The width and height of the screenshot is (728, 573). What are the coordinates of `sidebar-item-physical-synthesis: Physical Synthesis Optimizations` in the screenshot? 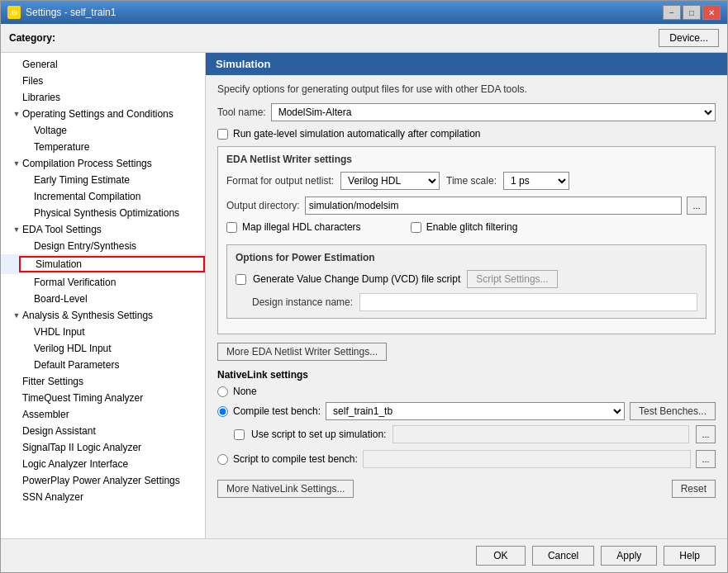 It's located at (102, 213).